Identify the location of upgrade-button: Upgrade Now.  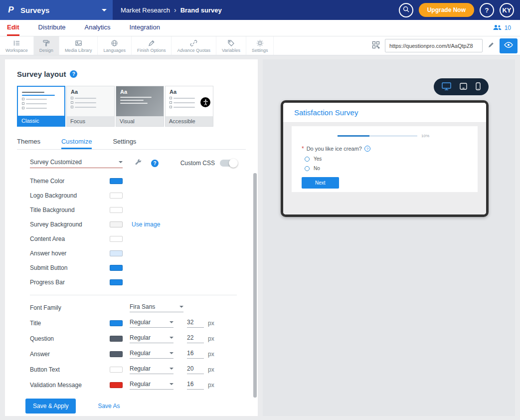
(447, 10).